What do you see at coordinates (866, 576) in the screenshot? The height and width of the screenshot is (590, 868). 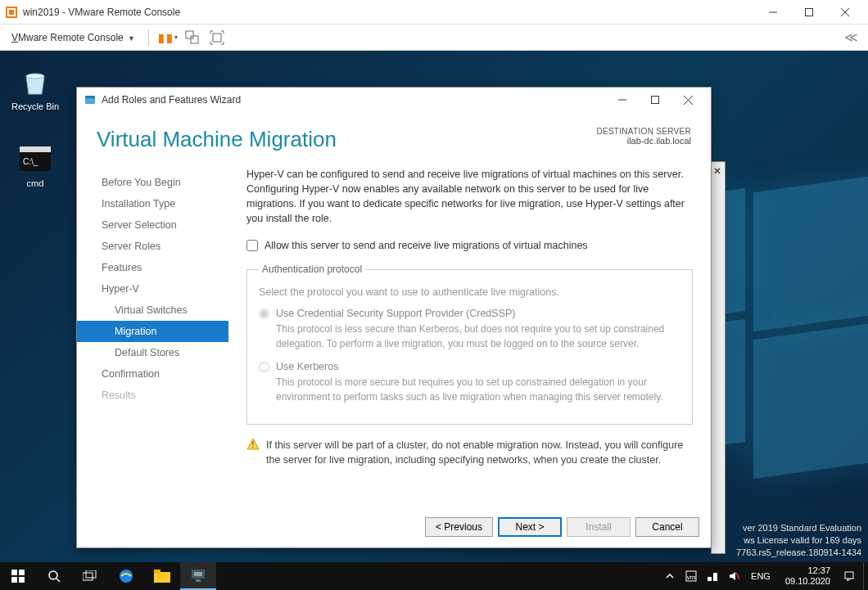 I see `show-desktop-button` at bounding box center [866, 576].